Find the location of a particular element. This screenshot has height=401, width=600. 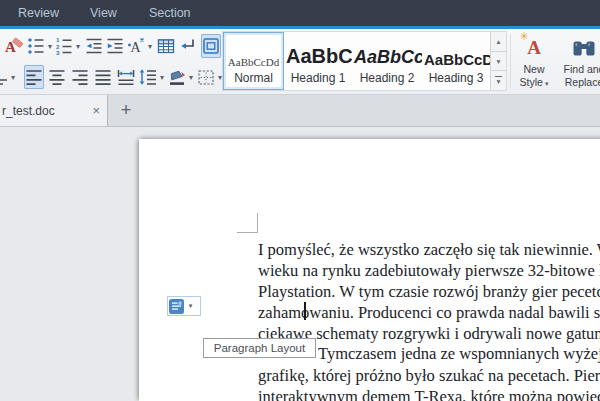

insert-table-icon is located at coordinates (166, 46).